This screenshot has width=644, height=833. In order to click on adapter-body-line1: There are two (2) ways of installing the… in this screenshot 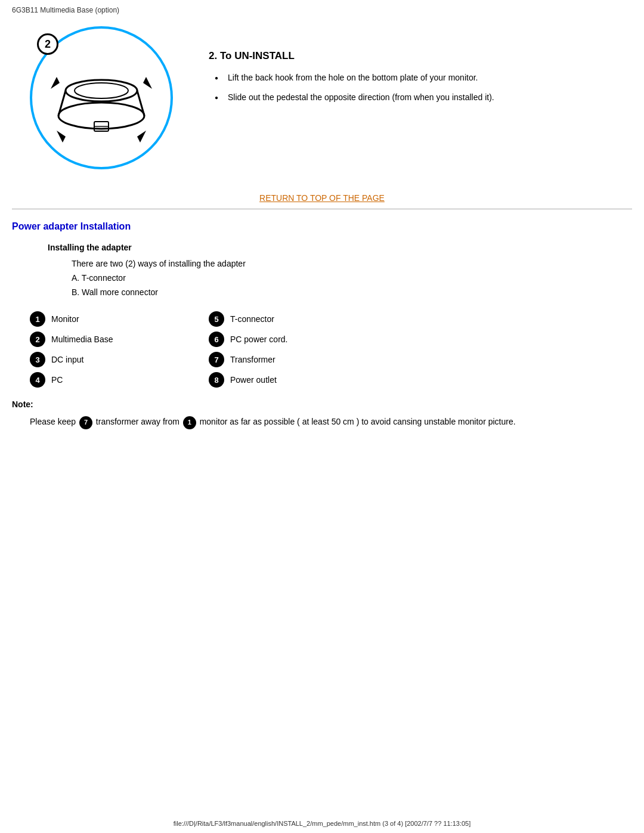, I will do `click(352, 264)`.